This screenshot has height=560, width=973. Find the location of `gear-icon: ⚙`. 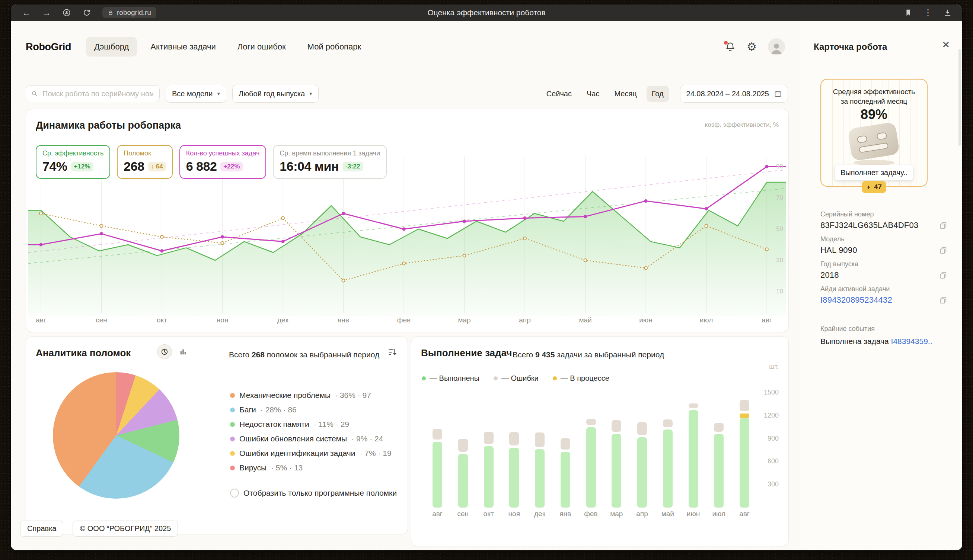

gear-icon: ⚙ is located at coordinates (752, 47).